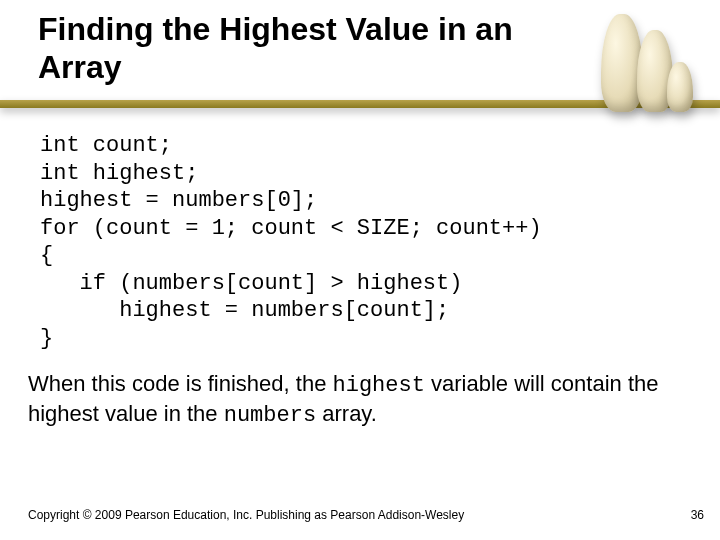 The height and width of the screenshot is (540, 720). I want to click on explanation-text: When this code is finished, the highest …, so click(358, 400).